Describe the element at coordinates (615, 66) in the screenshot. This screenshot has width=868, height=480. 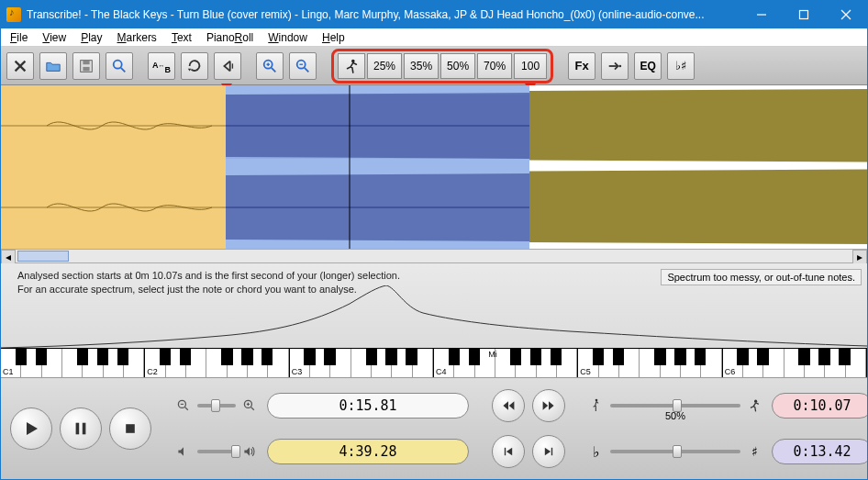
I see `mono-button` at that location.